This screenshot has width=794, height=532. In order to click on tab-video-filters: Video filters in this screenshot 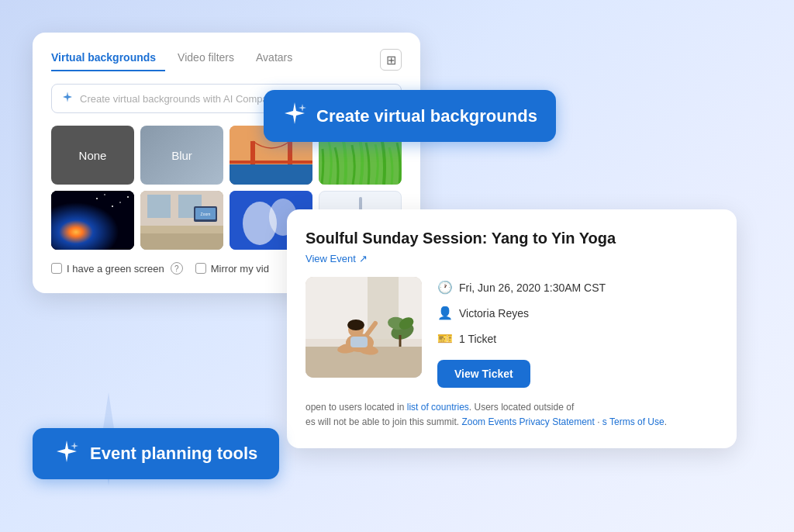, I will do `click(206, 60)`.